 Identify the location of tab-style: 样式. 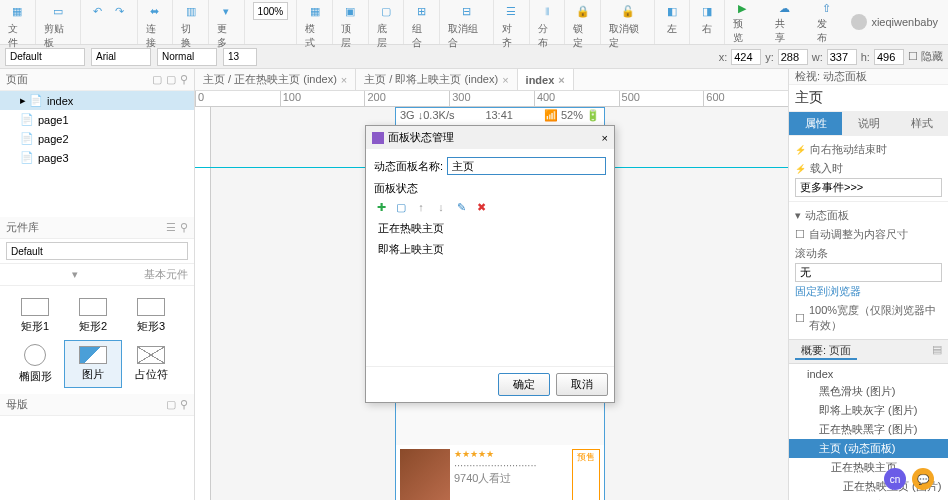
(922, 124).